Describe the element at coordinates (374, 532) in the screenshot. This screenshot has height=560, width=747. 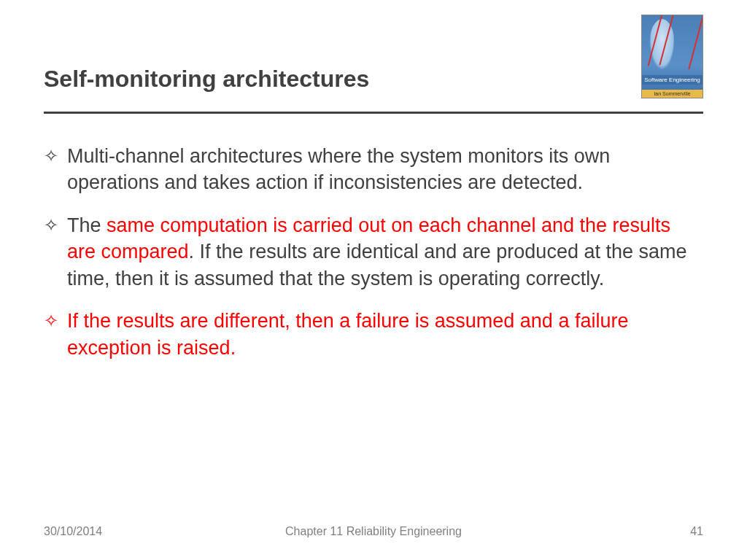
I see `footer-chapter: Chapter 11 Reliability Engineering` at that location.